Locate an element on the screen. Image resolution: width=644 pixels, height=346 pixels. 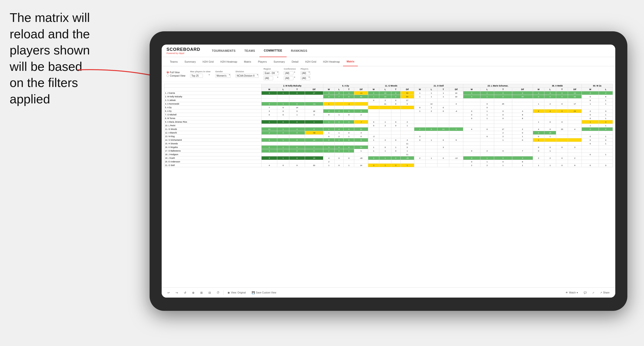
players-select: (All) is located at coordinates (306, 73).